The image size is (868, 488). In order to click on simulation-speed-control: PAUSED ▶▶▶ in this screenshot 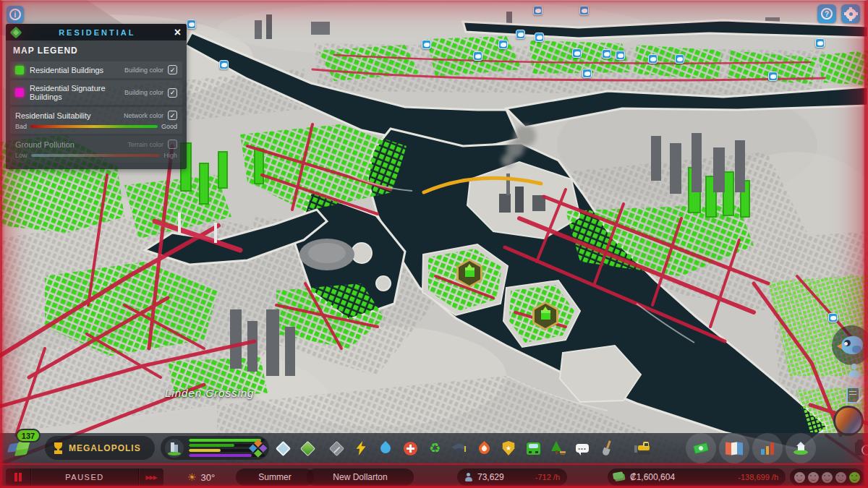, I will do `click(85, 477)`.